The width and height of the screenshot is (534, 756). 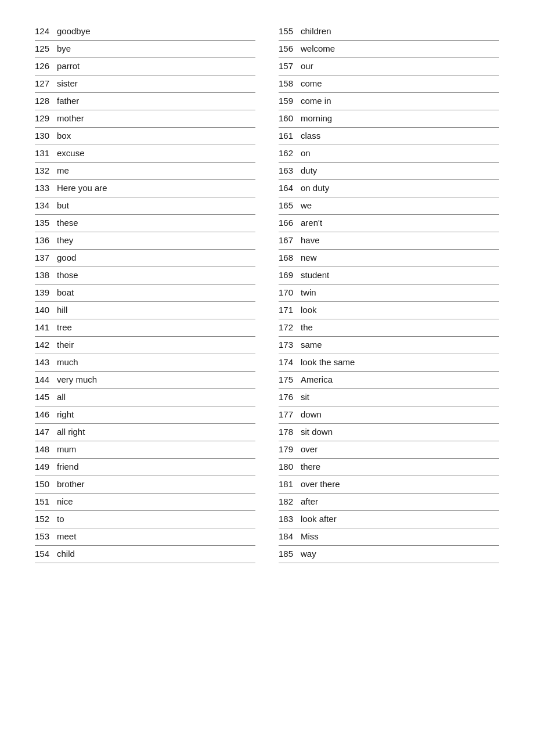 I want to click on word-text: nice, so click(x=156, y=502).